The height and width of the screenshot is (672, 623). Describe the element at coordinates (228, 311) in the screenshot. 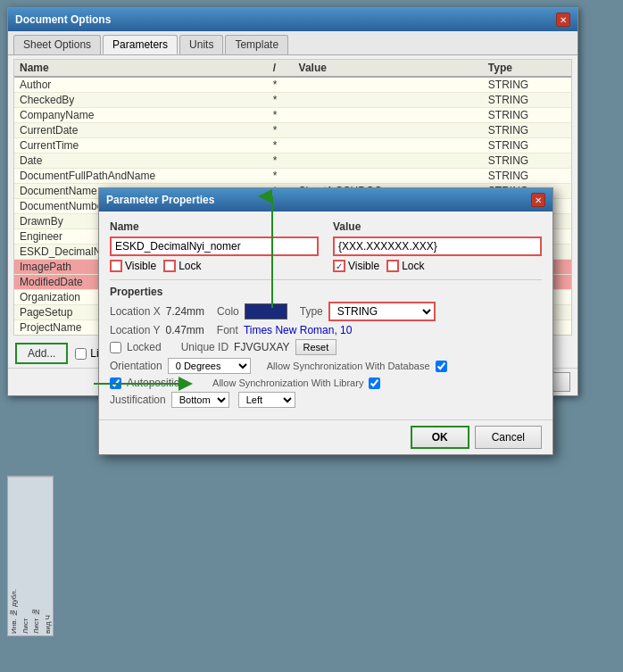

I see `color-label: Colo` at that location.